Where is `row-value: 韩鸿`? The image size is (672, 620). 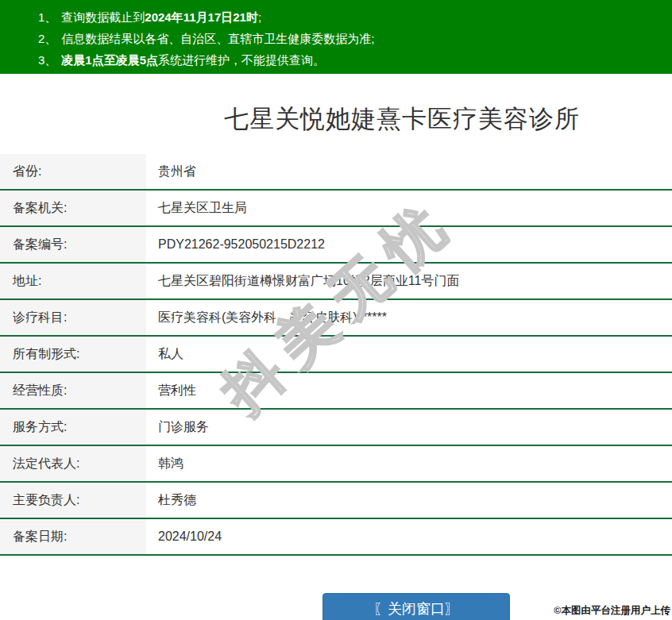
row-value: 韩鸿 is located at coordinates (165, 464).